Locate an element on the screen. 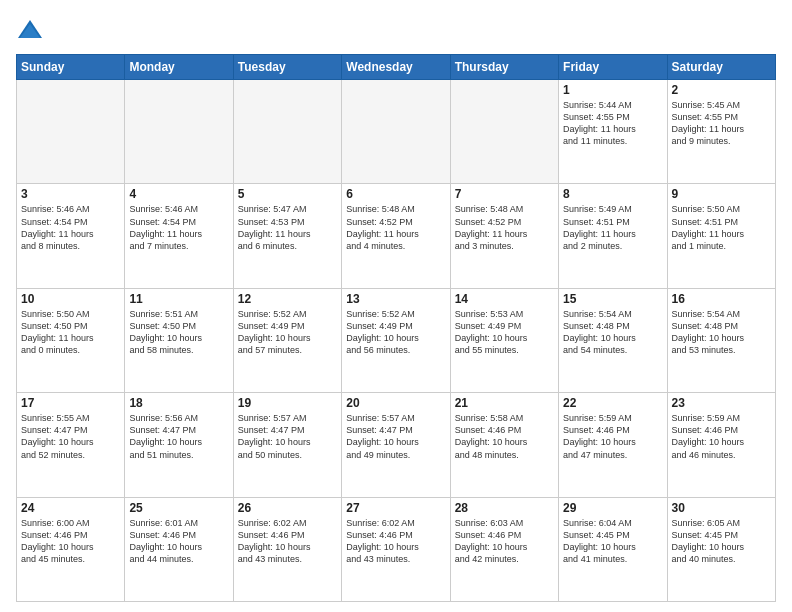 The width and height of the screenshot is (792, 612). calendar-cell: 25Sunrise: 6:01 AM Sunset: 4:46 PM Dayli… is located at coordinates (179, 549).